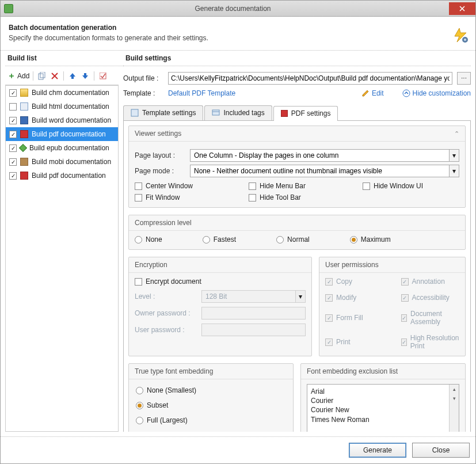  Describe the element at coordinates (253, 313) in the screenshot. I see `owner-password-input` at that location.